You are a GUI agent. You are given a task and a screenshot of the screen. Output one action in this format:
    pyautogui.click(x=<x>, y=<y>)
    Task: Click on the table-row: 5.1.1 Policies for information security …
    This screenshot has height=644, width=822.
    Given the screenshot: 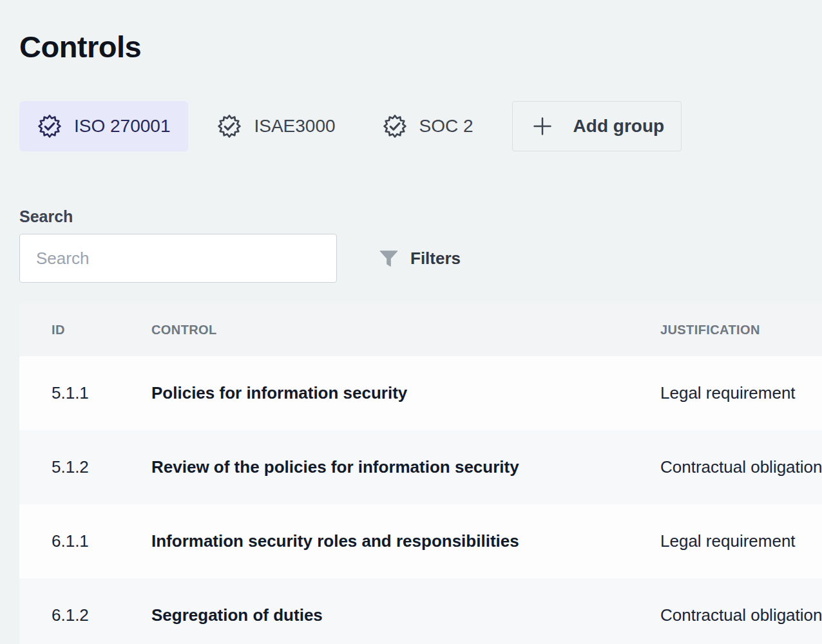 What is the action you would take?
    pyautogui.click(x=421, y=393)
    